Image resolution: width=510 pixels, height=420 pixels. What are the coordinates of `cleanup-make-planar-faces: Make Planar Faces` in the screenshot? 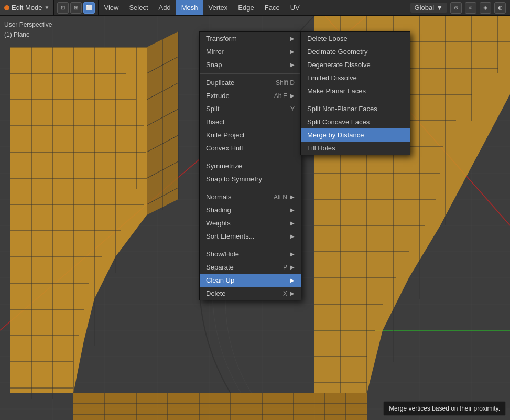 It's located at (355, 91).